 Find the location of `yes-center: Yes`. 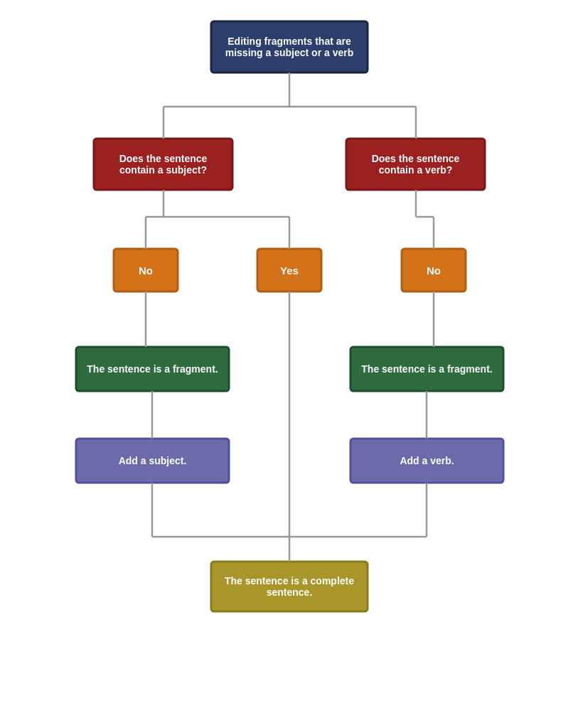

yes-center: Yes is located at coordinates (289, 270).